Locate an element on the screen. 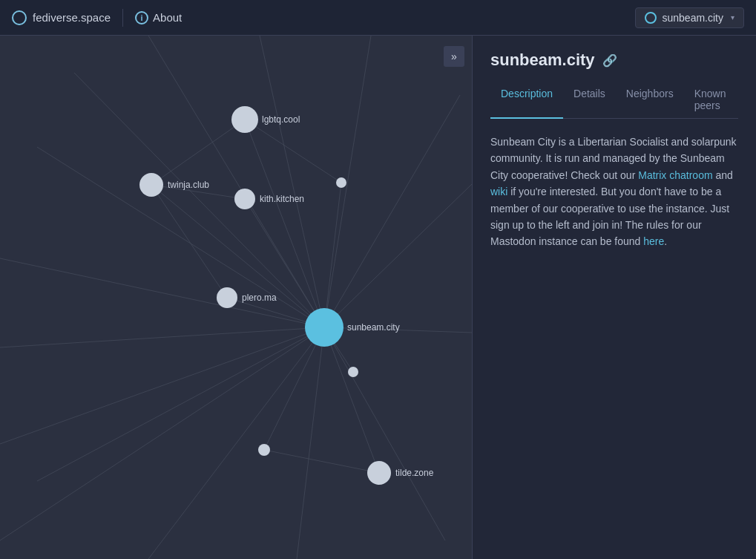  description-text: Sunbeam City is a Libertarian Socialist … is located at coordinates (614, 192).